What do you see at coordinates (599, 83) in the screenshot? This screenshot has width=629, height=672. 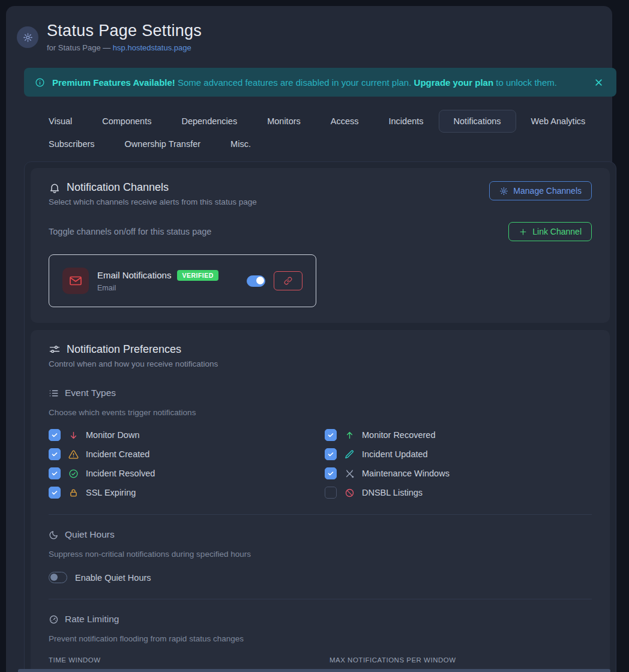 I see `close-icon` at bounding box center [599, 83].